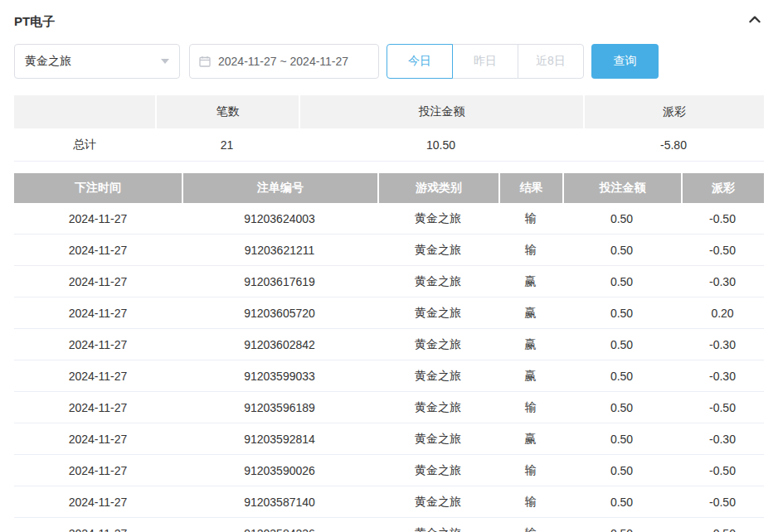 This screenshot has width=778, height=532. Describe the element at coordinates (227, 112) in the screenshot. I see `summary-header-count: 笔数` at that location.